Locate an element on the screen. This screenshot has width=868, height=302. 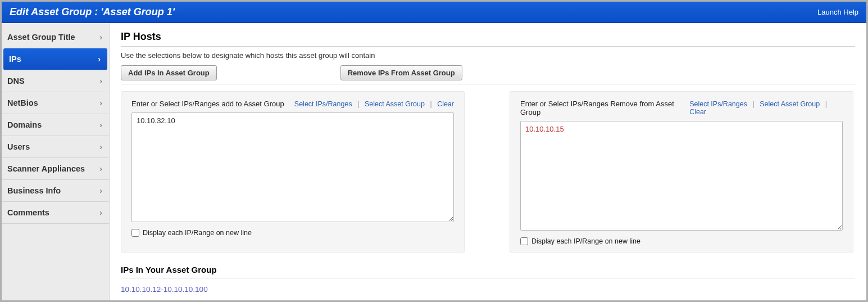
sidebar: Asset Group Title › IPs › DNS › NetBios … is located at coordinates (56, 162).